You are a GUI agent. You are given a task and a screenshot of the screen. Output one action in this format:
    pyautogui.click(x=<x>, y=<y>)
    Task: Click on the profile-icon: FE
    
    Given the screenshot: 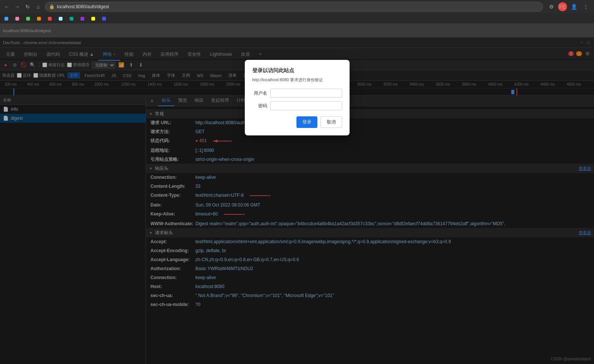 What is the action you would take?
    pyautogui.click(x=563, y=7)
    